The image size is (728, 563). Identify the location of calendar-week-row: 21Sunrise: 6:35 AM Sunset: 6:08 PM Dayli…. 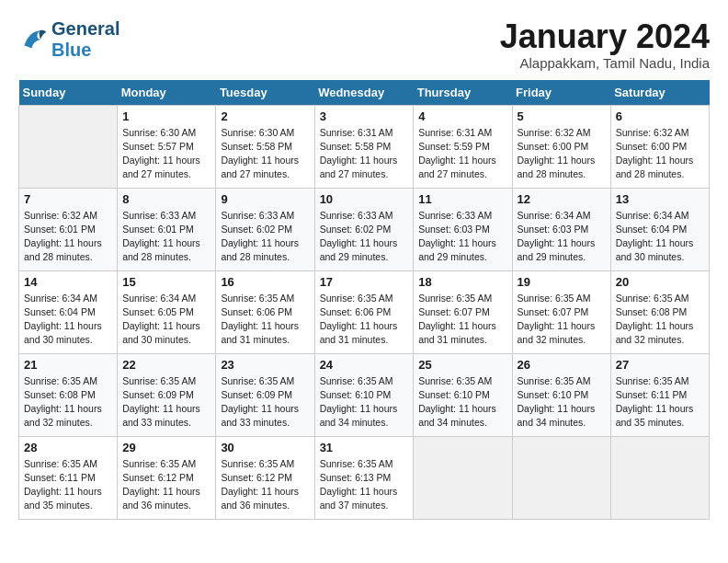
(364, 395).